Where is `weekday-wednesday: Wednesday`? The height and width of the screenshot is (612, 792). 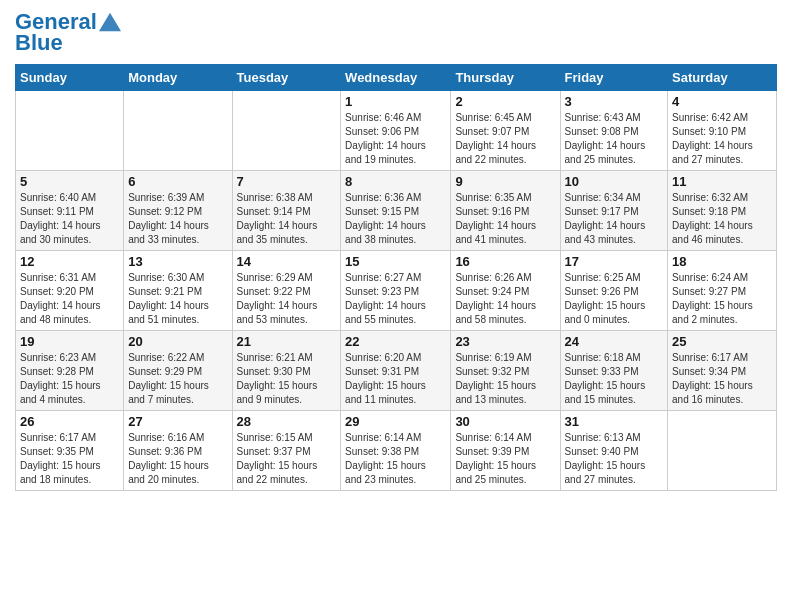
weekday-wednesday: Wednesday is located at coordinates (396, 78).